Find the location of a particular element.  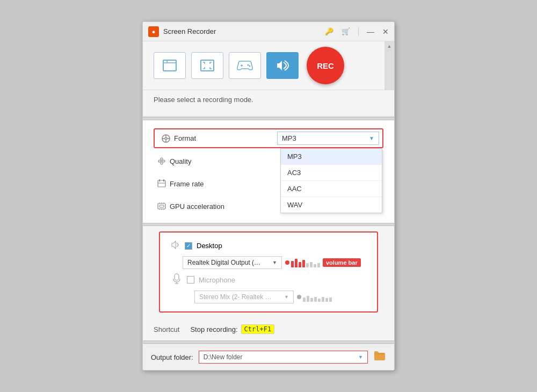

stop-shortcut: Stop recording: Ctrl+F1 is located at coordinates (232, 329).